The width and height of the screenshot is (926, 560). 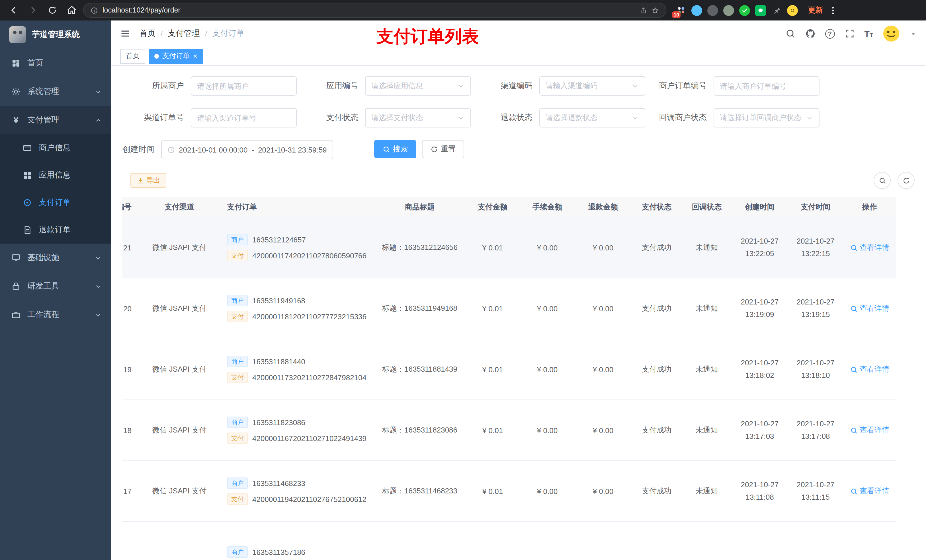 I want to click on sidebar-item-label: 支付管理, so click(x=57, y=120).